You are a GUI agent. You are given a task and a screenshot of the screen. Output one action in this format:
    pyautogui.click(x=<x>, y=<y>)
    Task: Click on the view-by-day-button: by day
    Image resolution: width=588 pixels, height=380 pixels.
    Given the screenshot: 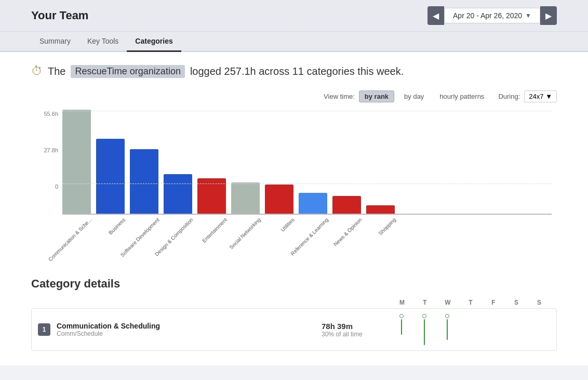 What is the action you would take?
    pyautogui.click(x=414, y=97)
    